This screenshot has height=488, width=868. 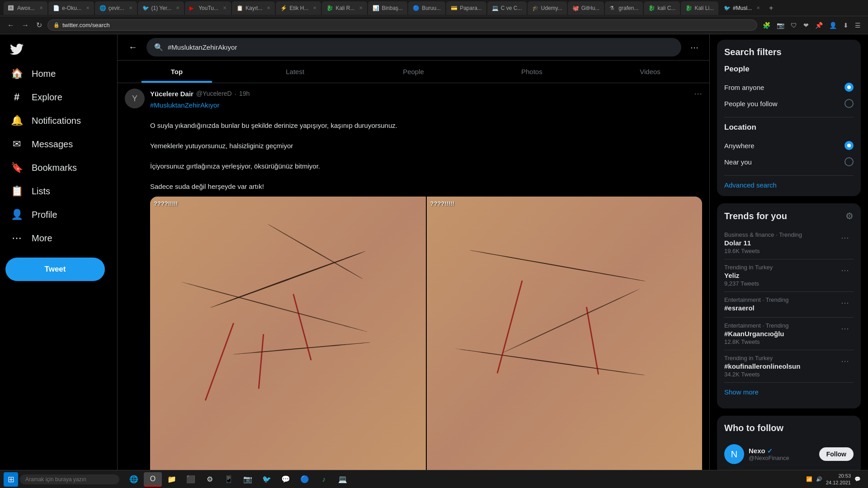 I want to click on tab-buruu: 🔵 Buruu..., so click(x=427, y=8).